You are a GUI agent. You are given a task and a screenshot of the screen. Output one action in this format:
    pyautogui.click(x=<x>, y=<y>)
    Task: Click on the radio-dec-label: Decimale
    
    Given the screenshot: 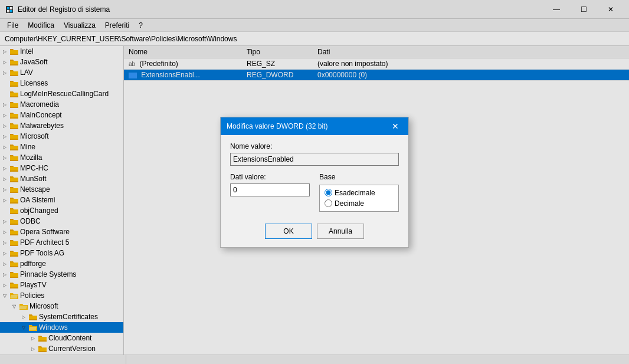 What is the action you would take?
    pyautogui.click(x=349, y=204)
    